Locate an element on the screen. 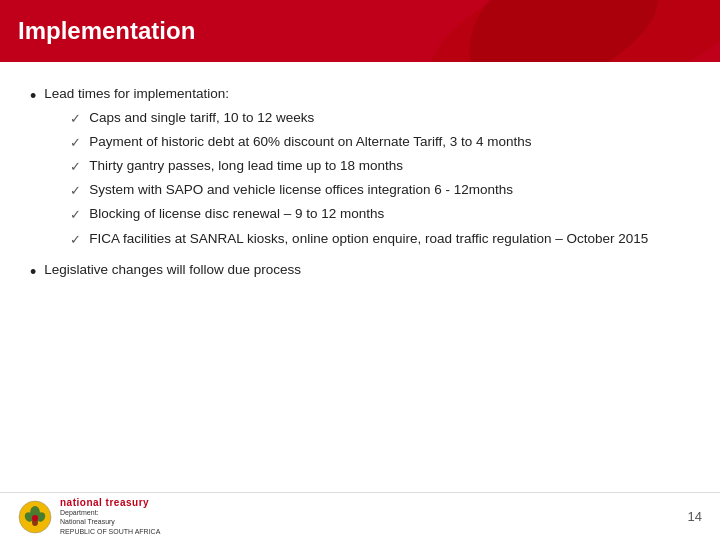 The height and width of the screenshot is (540, 720). slide-footer: national treasury Department: National T… is located at coordinates (360, 516).